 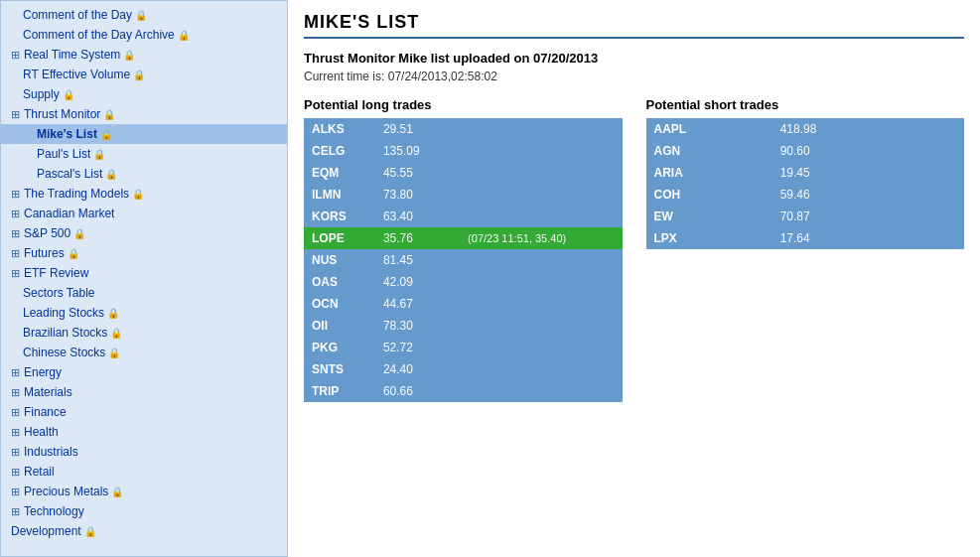 I want to click on sidebar-item-mikes-list: Mike's List🔒, so click(x=144, y=134).